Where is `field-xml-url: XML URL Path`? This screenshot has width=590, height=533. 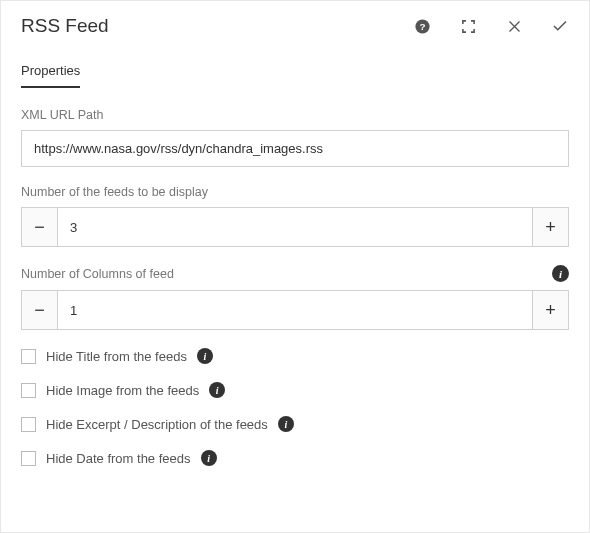
field-xml-url: XML URL Path is located at coordinates (295, 138).